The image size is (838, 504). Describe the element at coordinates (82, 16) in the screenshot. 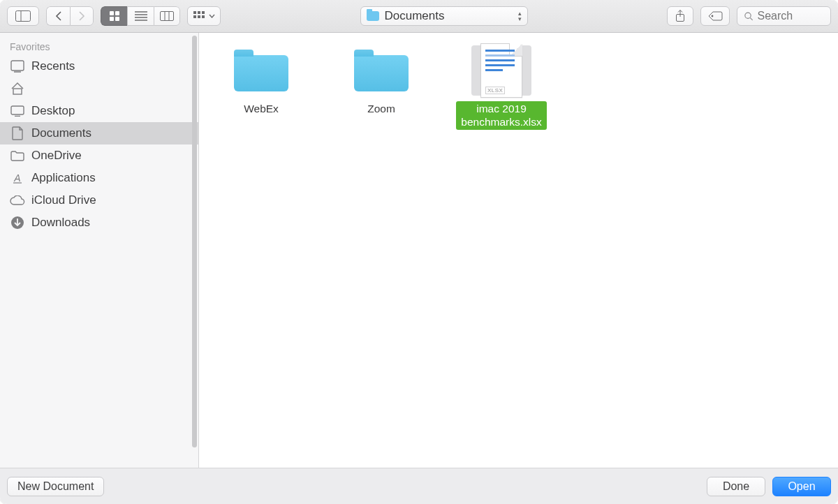

I see `nav-forward-button` at that location.